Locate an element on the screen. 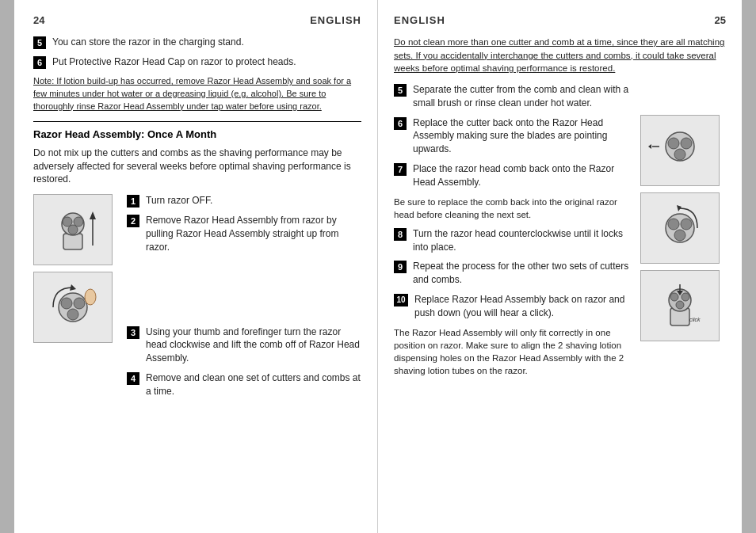 The width and height of the screenshot is (756, 533). step-3-text: Using your thumb and forefinger turn the… is located at coordinates (254, 345).